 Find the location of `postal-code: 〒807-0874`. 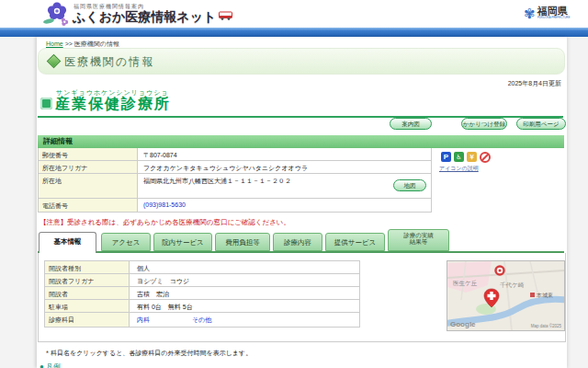

postal-code: 〒807-0874 is located at coordinates (285, 155).